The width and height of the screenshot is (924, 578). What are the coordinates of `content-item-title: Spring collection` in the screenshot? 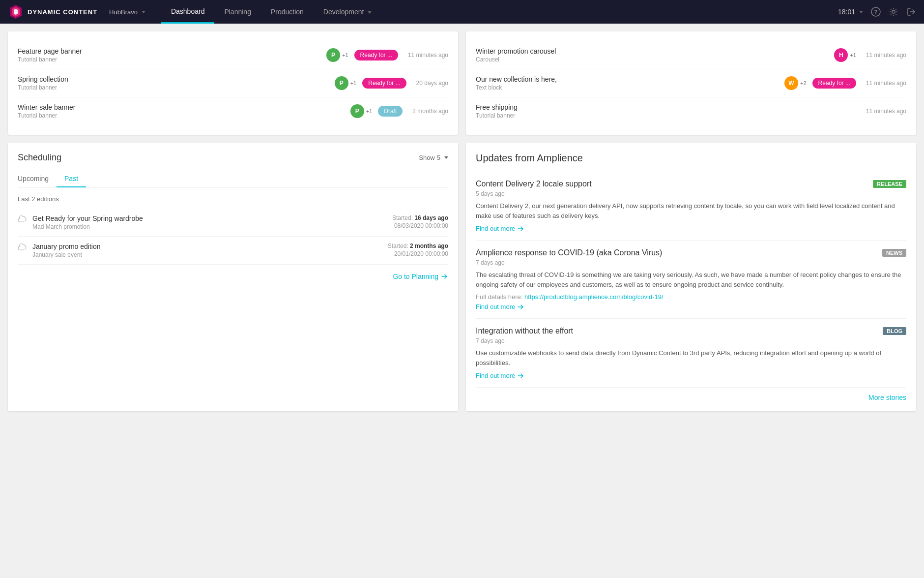 It's located at (173, 79).